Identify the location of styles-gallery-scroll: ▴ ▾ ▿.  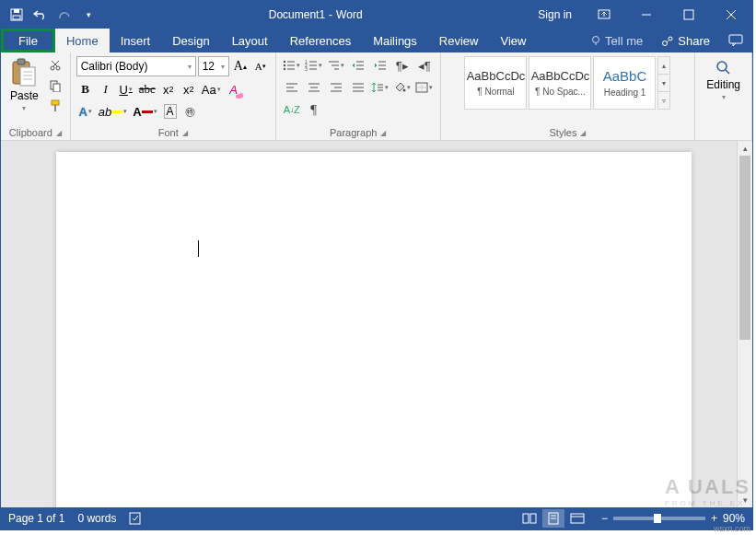
(664, 83).